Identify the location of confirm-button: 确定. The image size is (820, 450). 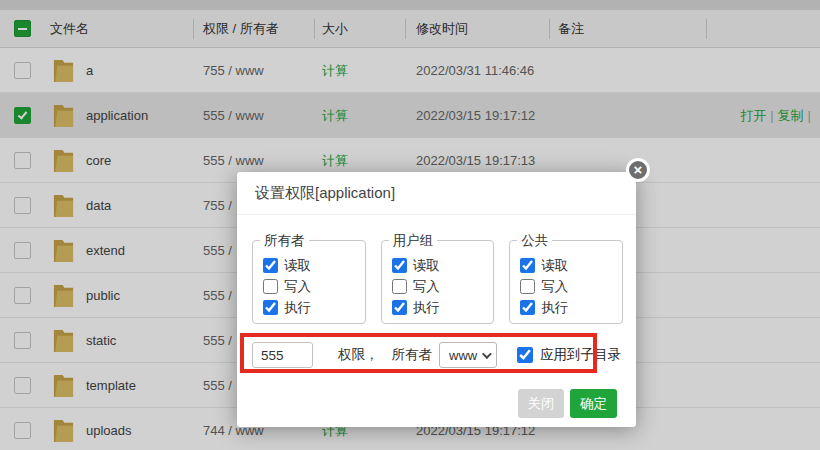
(594, 404).